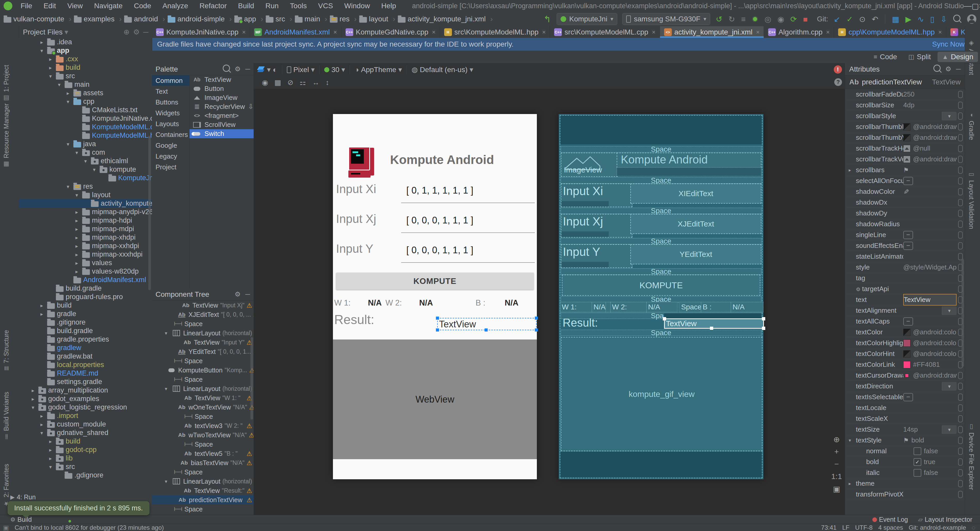 The height and width of the screenshot is (531, 980). What do you see at coordinates (221, 98) in the screenshot?
I see `palette-item: ImageView` at bounding box center [221, 98].